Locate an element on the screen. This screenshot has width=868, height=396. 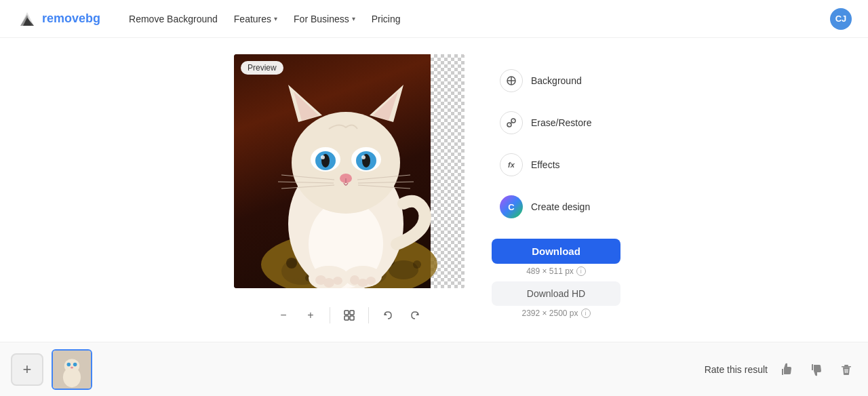
effects-icon: fx is located at coordinates (511, 165).